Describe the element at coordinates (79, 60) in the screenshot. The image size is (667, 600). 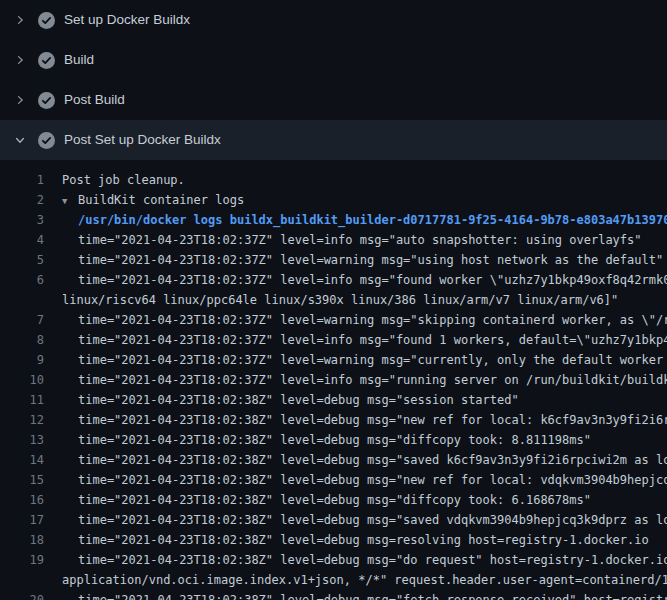
I see `step-title: Build` at that location.